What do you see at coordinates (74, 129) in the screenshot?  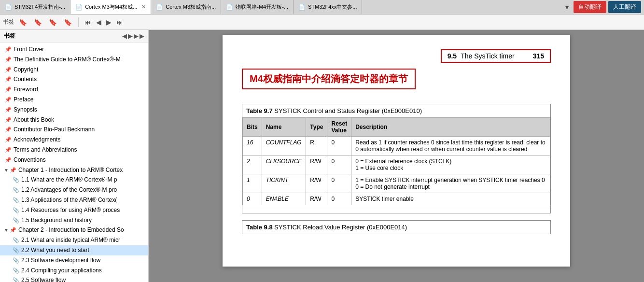 I see `sidebar-tree-item: 📌Contributor Bio-Paul Beckmann` at bounding box center [74, 129].